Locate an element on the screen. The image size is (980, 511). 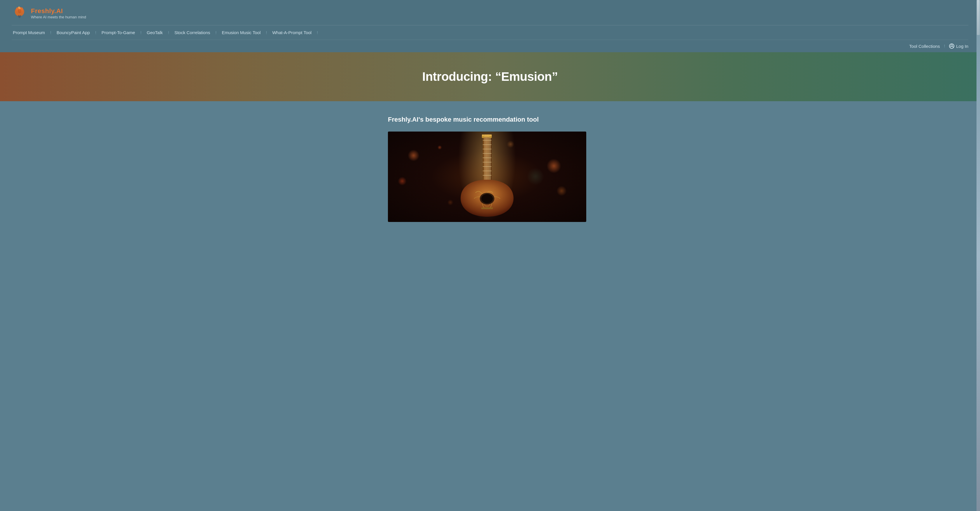
brand-name: Freshly.AI is located at coordinates (59, 11).